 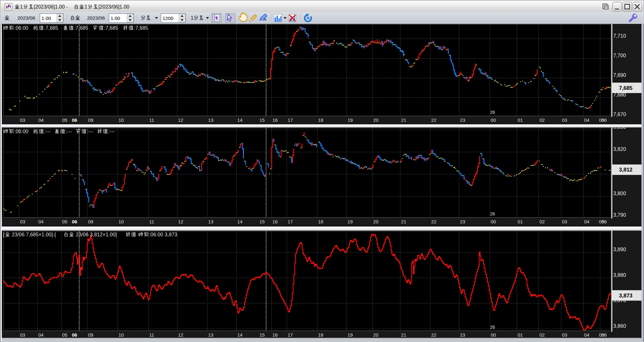 I want to click on svg-text: 7,690, so click(x=620, y=75).